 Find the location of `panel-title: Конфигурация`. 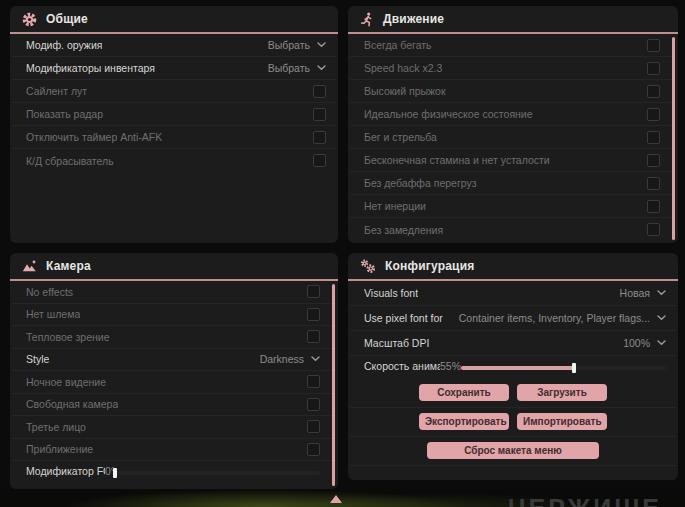

panel-title: Конфигурация is located at coordinates (430, 266).